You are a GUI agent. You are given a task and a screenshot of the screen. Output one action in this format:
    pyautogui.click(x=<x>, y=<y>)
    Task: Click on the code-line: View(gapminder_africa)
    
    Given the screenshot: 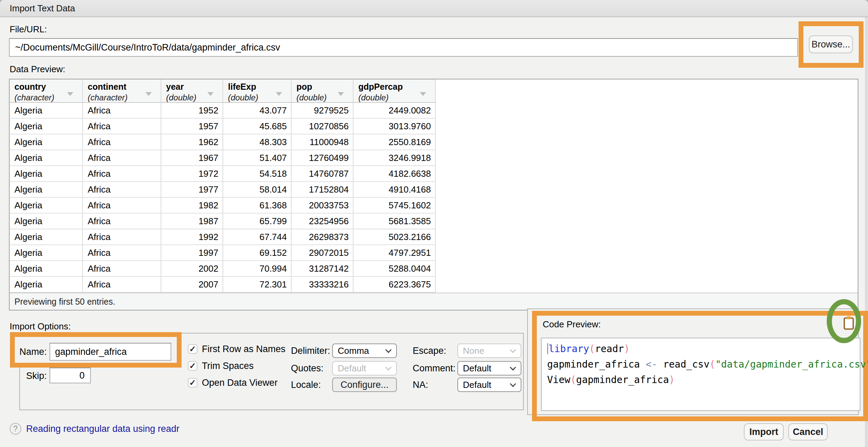 What is the action you would take?
    pyautogui.click(x=704, y=380)
    